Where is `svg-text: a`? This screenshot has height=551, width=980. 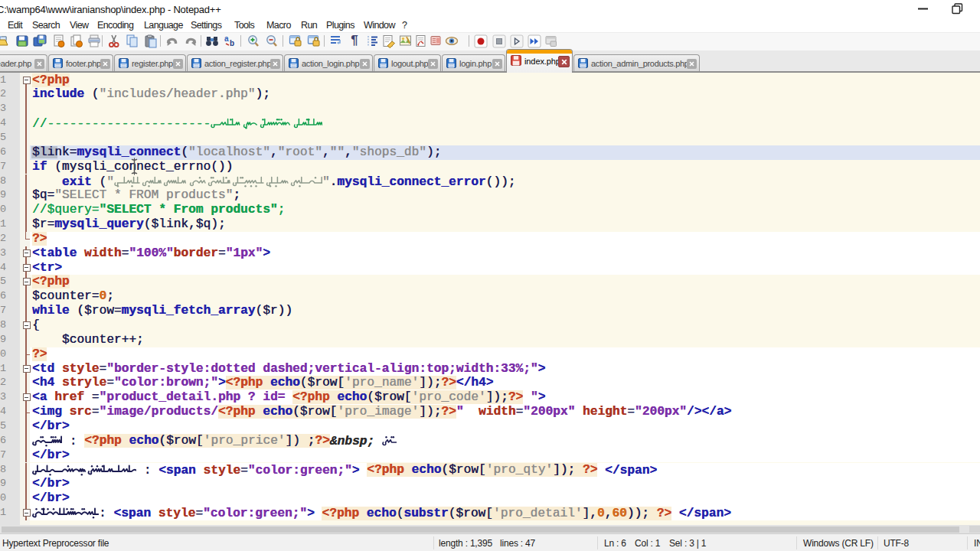
svg-text: a is located at coordinates (227, 38).